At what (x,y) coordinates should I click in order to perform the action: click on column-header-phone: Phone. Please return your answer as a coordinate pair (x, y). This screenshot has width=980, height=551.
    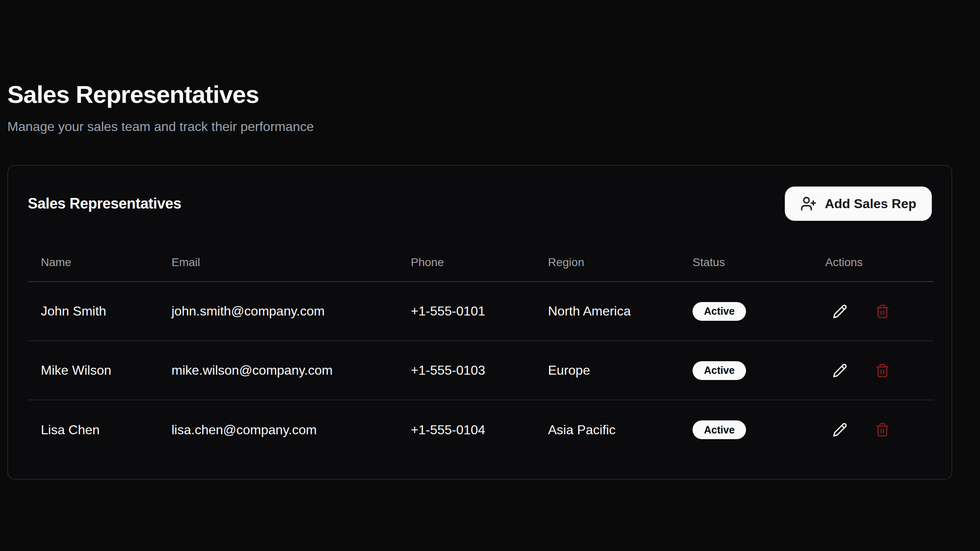
    Looking at the image, I should click on (466, 252).